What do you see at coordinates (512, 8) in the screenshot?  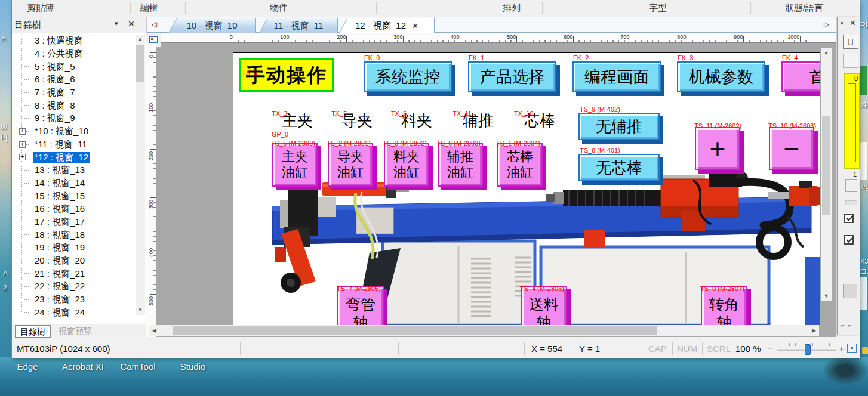 I see `menu-item: 排列` at bounding box center [512, 8].